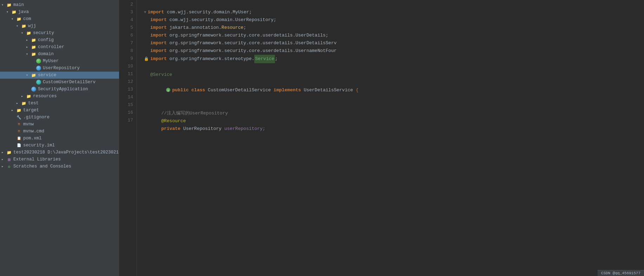  Describe the element at coordinates (60, 47) in the screenshot. I see `tree-item-controller: 📁 controller` at that location.